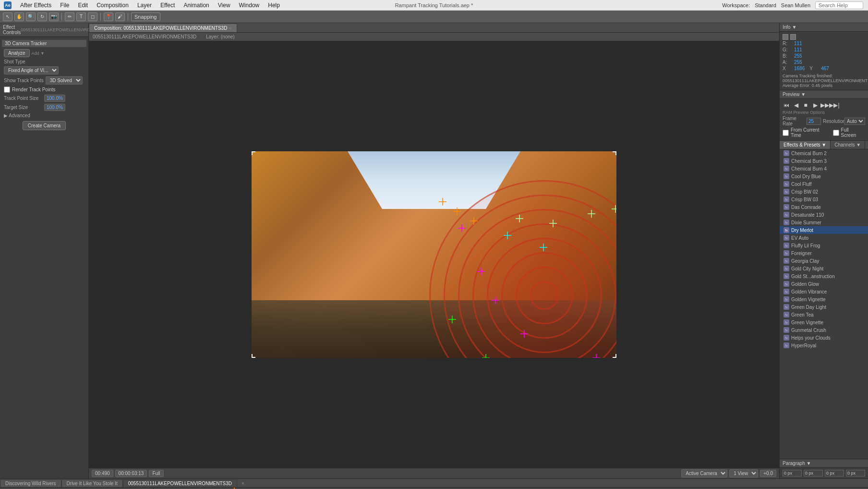  What do you see at coordinates (103, 474) in the screenshot?
I see `vc-timecode: 00:490` at bounding box center [103, 474].